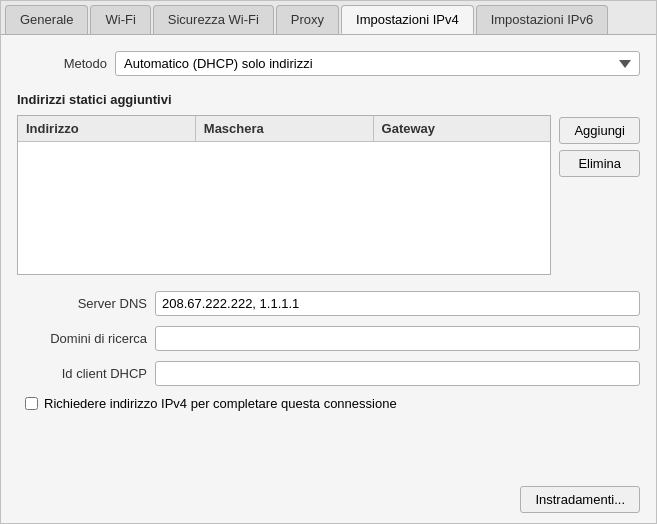 The height and width of the screenshot is (524, 657). I want to click on domini-label: Domini di ricerca, so click(82, 338).